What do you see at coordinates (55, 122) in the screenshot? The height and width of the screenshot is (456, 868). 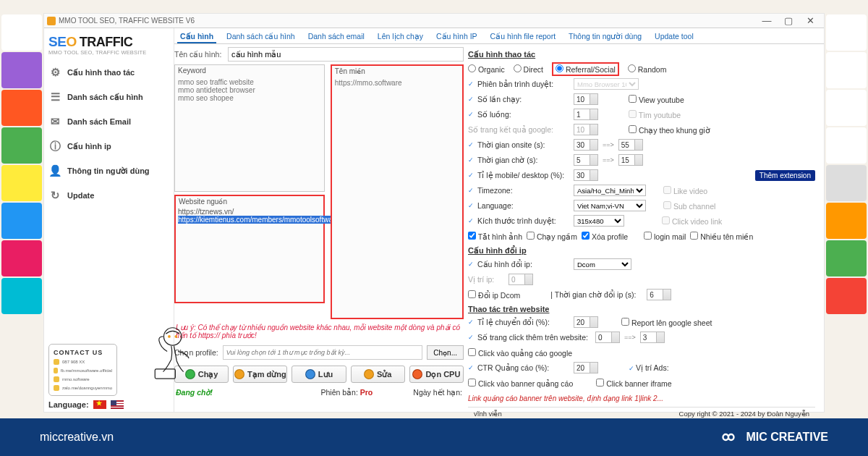 I see `mail-icon: ✉` at bounding box center [55, 122].